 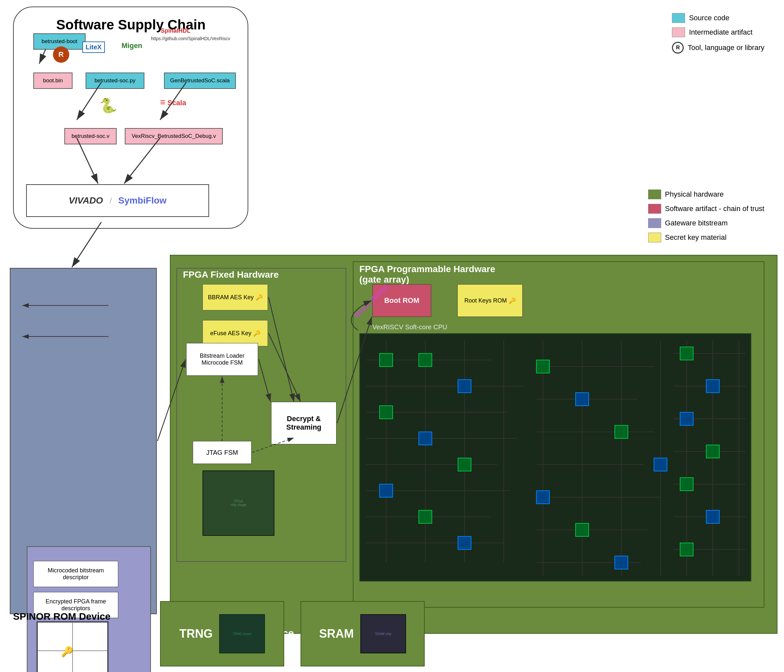 What do you see at coordinates (222, 359) in the screenshot?
I see `bitstream-loader-box: Bitstream Loader Microcode FSM` at bounding box center [222, 359].